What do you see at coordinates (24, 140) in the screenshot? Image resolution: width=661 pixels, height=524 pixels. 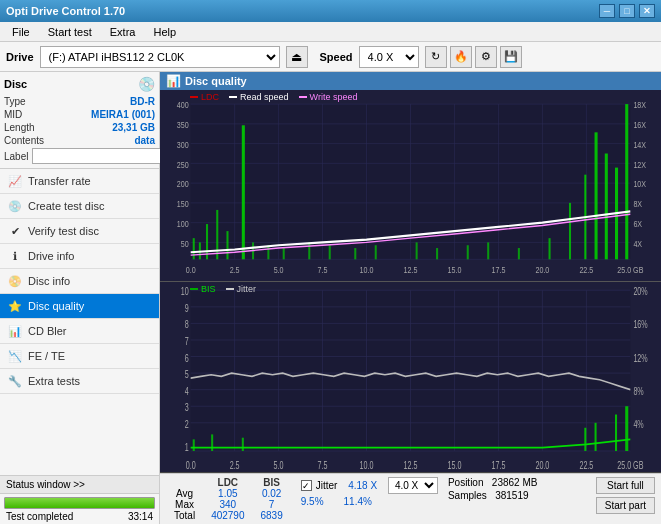 I see `contents-label: Contents` at bounding box center [24, 140].